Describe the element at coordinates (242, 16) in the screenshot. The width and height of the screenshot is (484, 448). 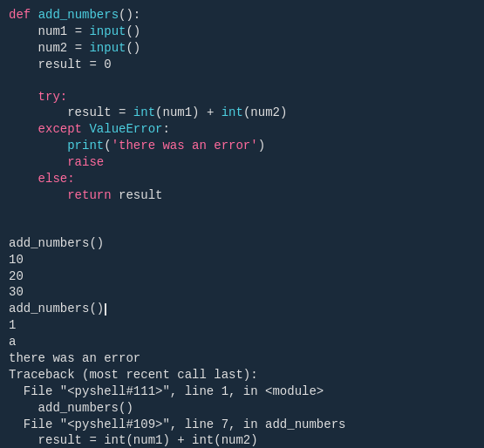
I see `code-line-1: def add_numbers():` at that location.